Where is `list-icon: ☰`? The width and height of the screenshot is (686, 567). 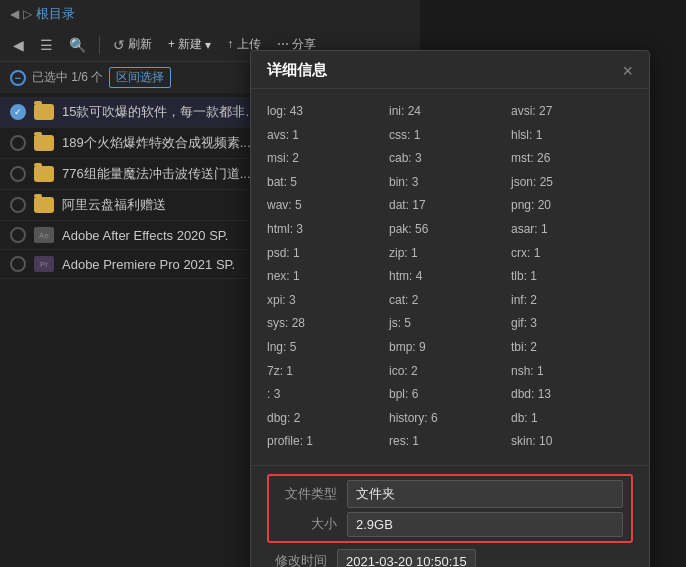 list-icon: ☰ is located at coordinates (46, 45).